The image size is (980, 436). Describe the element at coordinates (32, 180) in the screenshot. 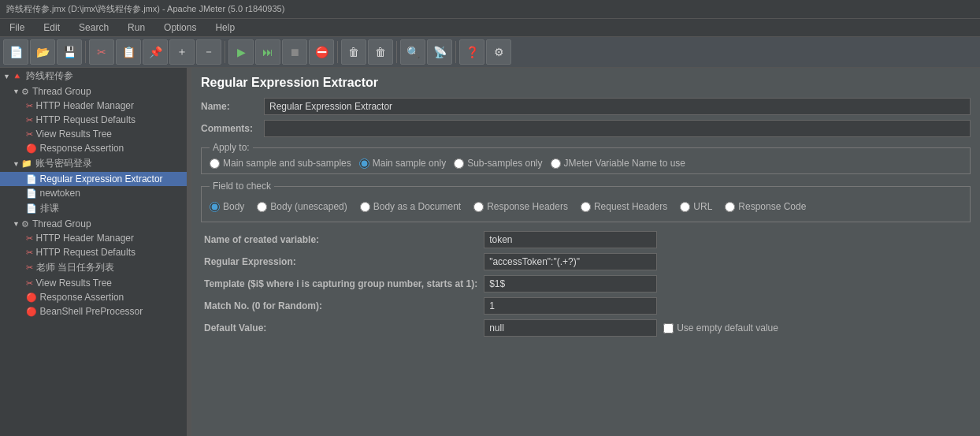

I see `icon-regex: 📄` at that location.